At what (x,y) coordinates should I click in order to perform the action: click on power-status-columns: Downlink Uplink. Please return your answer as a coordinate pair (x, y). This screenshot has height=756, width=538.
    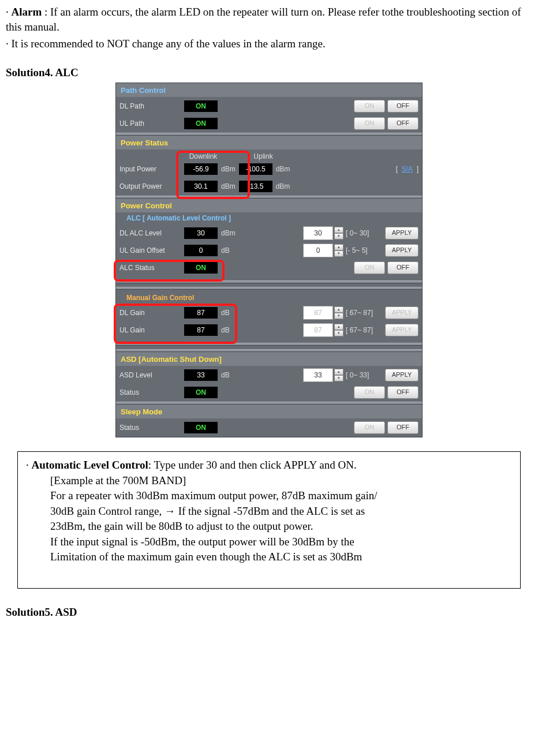
    Looking at the image, I should click on (269, 155).